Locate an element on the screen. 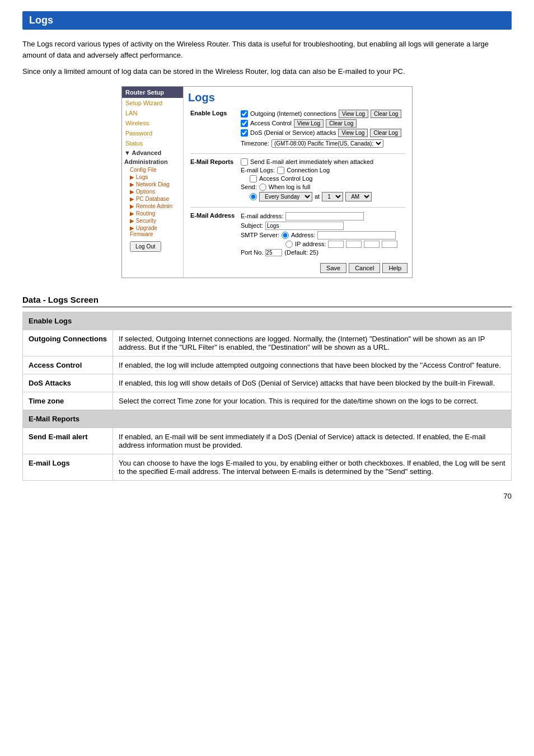 This screenshot has width=534, height=756. row-access-label: Access Control is located at coordinates (68, 365).